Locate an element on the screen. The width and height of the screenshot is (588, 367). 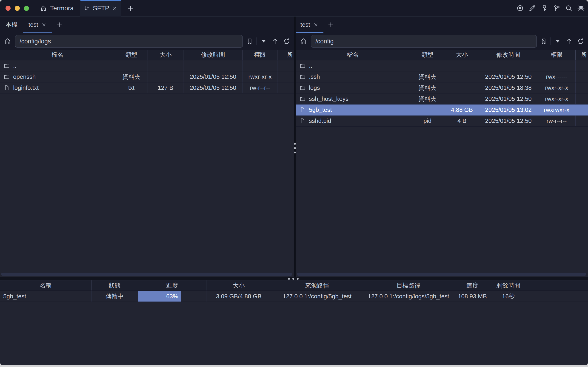
plus-icon is located at coordinates (331, 25).